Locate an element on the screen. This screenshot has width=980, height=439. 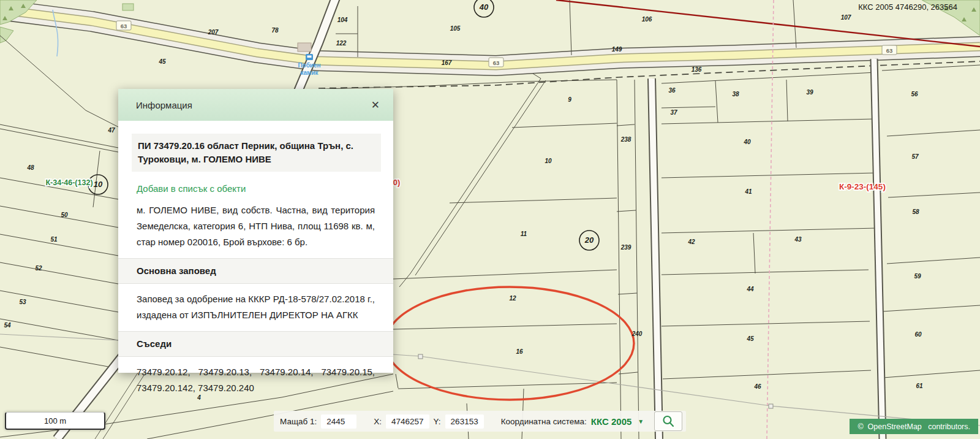
crs-label: Координатна система: is located at coordinates (544, 422).